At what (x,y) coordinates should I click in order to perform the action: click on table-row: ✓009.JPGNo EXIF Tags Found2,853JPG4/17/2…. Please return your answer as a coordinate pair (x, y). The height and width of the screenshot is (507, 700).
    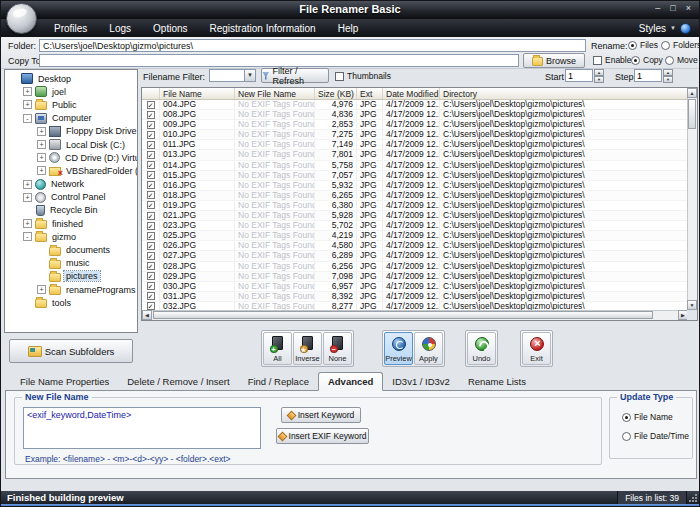
    Looking at the image, I should click on (420, 125).